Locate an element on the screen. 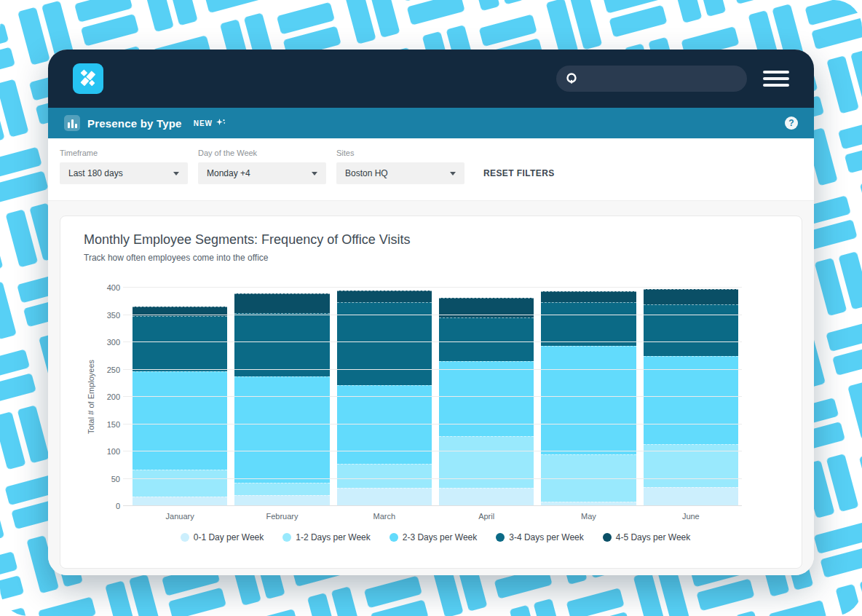 The height and width of the screenshot is (616, 862). legend-item: 2-3 Days per Week is located at coordinates (434, 537).